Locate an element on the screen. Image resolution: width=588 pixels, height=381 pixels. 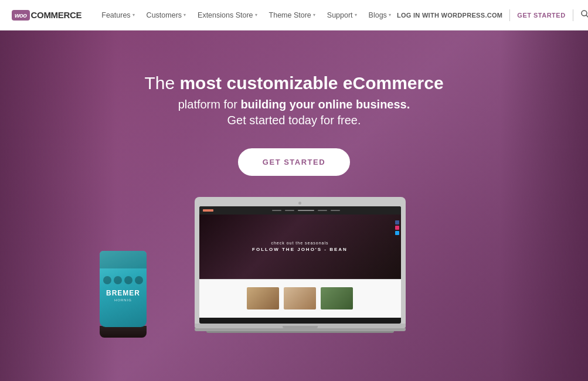
laptop-foot is located at coordinates (300, 332).